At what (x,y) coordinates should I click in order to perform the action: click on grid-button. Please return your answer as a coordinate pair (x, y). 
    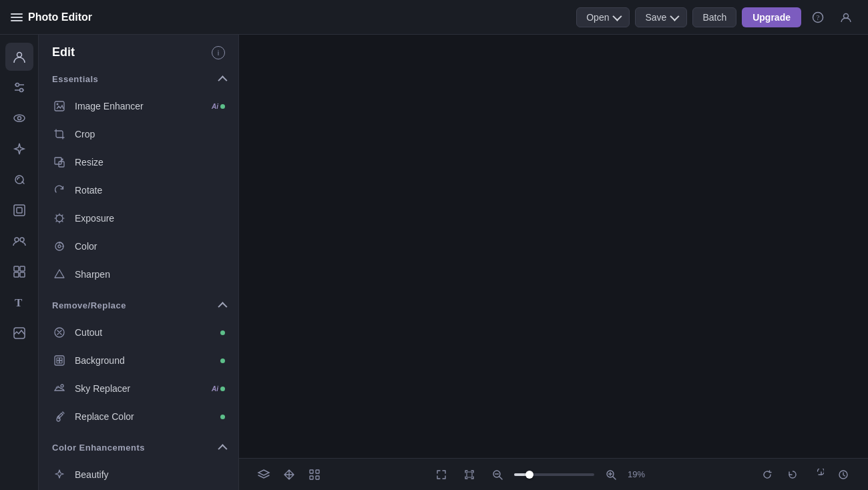
    Looking at the image, I should click on (314, 475).